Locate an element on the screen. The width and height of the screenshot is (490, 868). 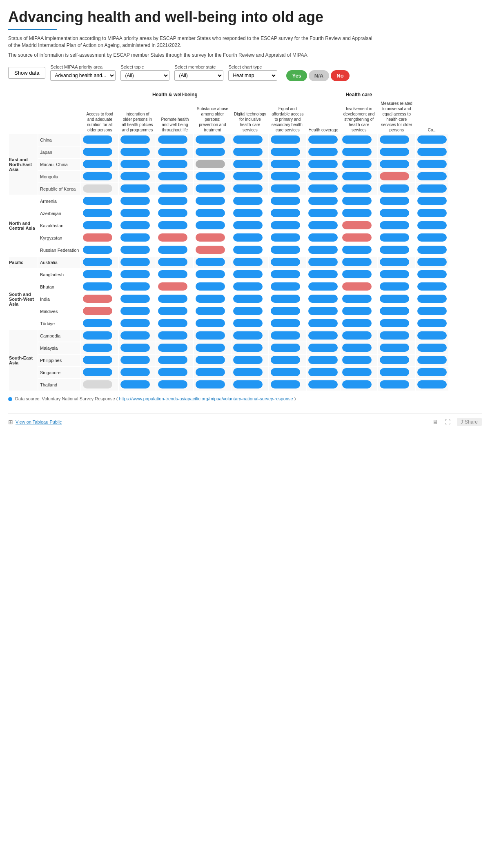
toggle-no-button: No is located at coordinates (340, 76).